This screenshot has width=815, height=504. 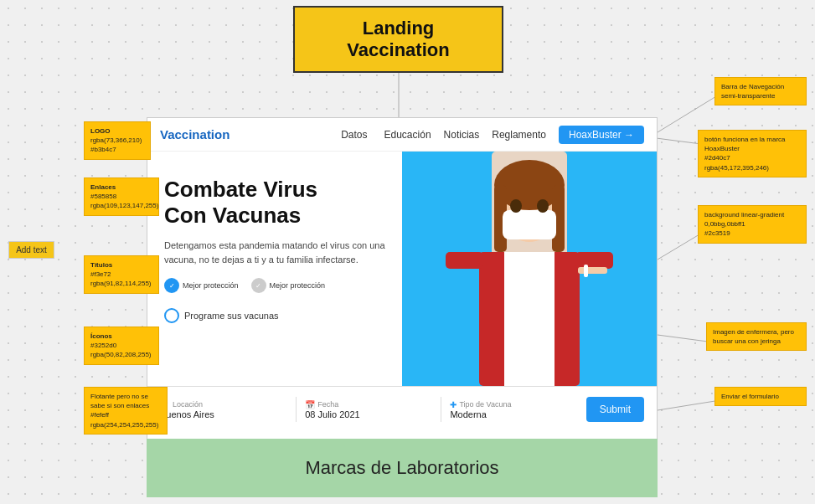 What do you see at coordinates (275, 253) in the screenshot?
I see `hero-description: Detengamos esta pandemia matando el viru…` at bounding box center [275, 253].